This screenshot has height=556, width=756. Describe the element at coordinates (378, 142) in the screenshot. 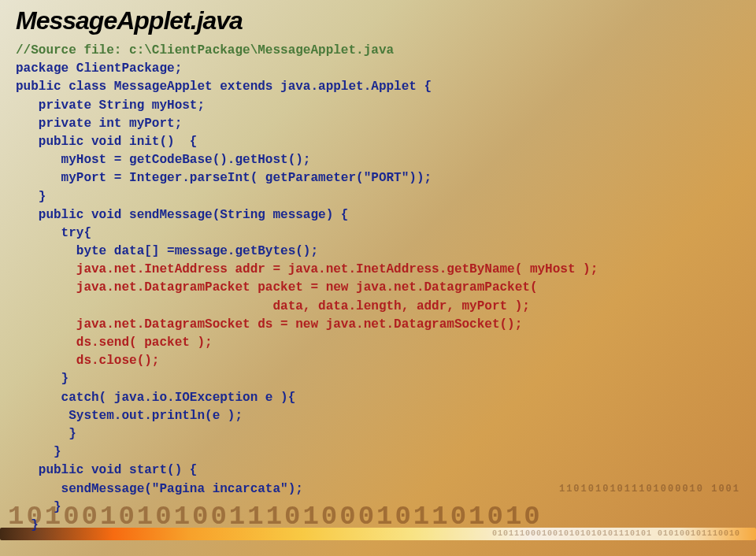

I see `code-line: public void init() {` at that location.